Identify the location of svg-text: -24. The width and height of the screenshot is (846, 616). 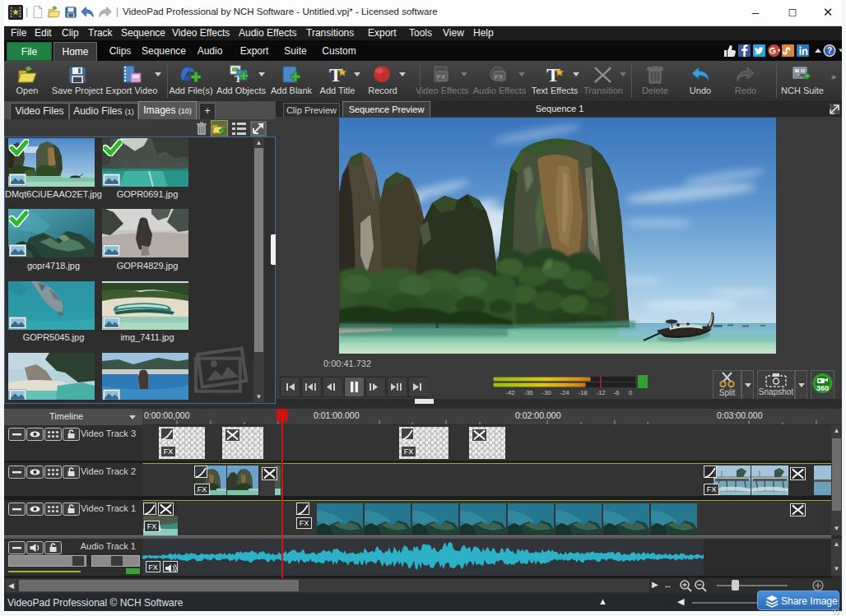
(565, 393).